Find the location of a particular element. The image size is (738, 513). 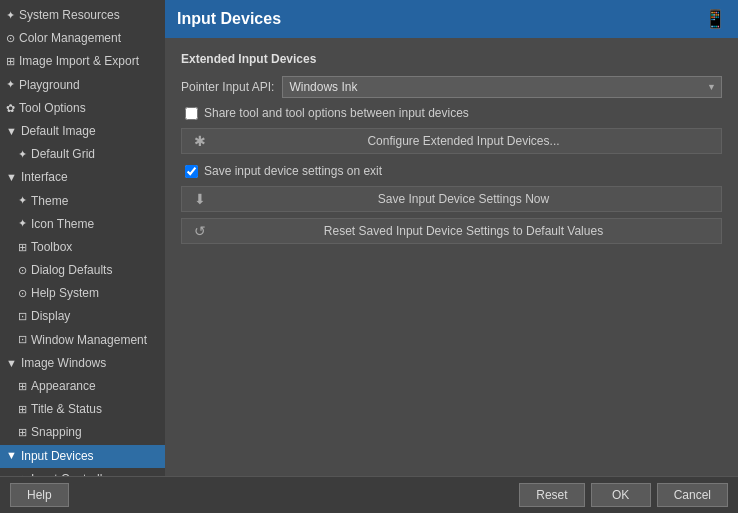

sidebar-icon-image-windows: ▼ is located at coordinates (12, 364).